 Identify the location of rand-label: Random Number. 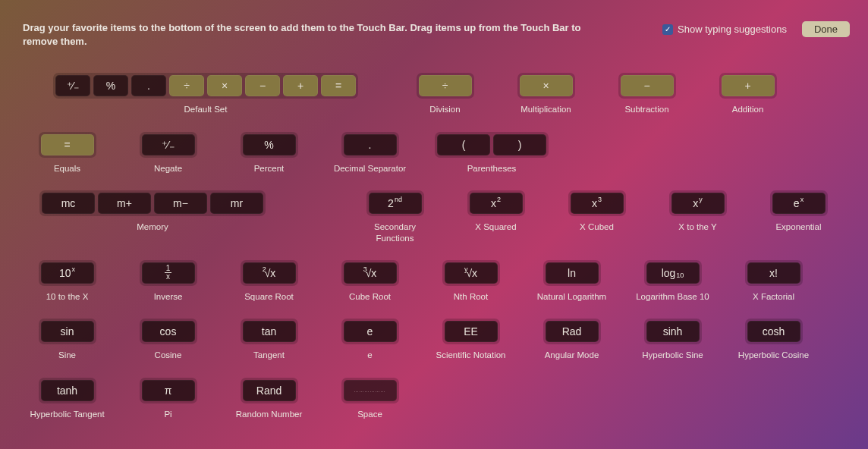
(269, 414).